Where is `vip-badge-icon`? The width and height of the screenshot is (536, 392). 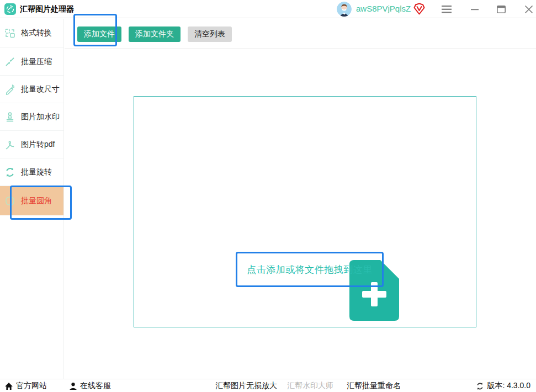 vip-badge-icon is located at coordinates (420, 9).